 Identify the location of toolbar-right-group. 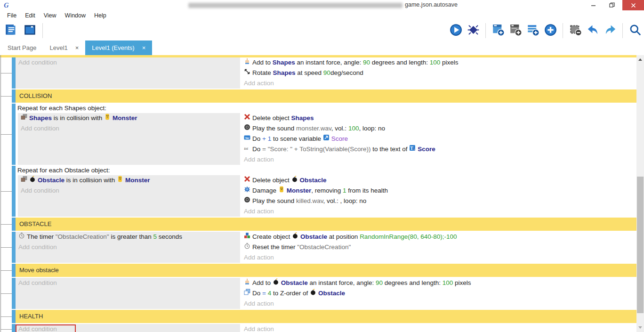
(545, 31).